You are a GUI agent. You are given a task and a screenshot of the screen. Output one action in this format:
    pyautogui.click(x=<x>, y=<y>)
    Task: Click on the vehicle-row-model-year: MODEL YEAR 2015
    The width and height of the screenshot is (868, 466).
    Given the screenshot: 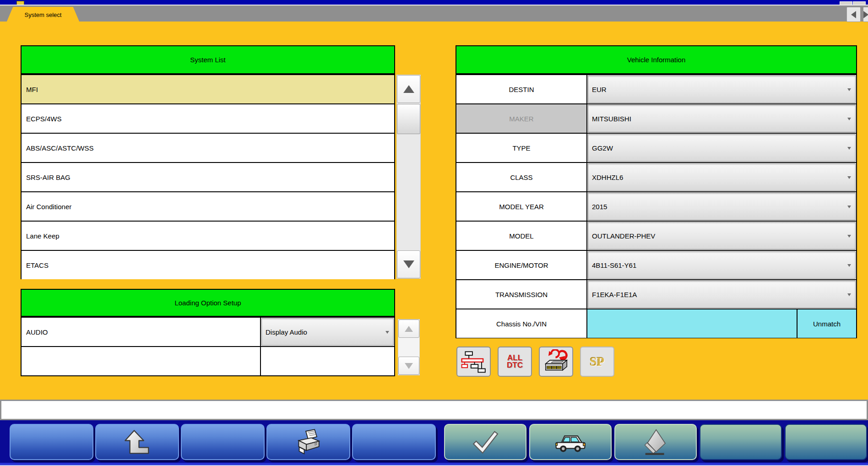 What is the action you would take?
    pyautogui.click(x=656, y=206)
    